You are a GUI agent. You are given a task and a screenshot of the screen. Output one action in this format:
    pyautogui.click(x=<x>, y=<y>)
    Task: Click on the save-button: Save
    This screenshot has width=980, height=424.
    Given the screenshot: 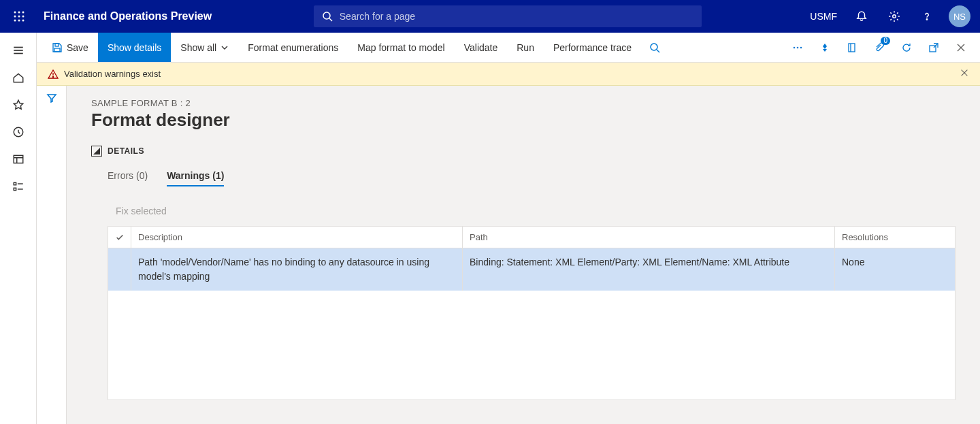 What is the action you would take?
    pyautogui.click(x=70, y=48)
    